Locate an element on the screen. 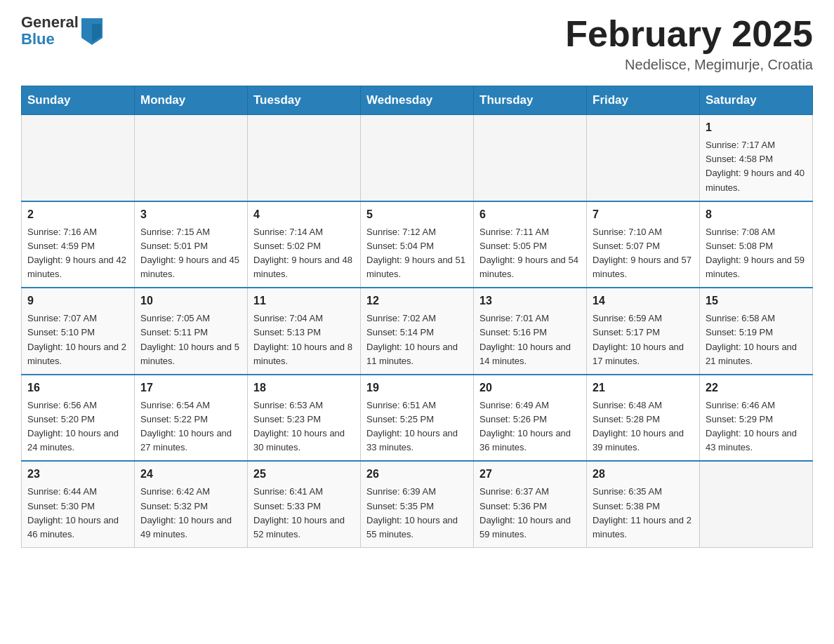 Image resolution: width=834 pixels, height=644 pixels. table-row: 24Sunrise: 6:42 AMSunset: 5:32 PMDayligh… is located at coordinates (191, 504).